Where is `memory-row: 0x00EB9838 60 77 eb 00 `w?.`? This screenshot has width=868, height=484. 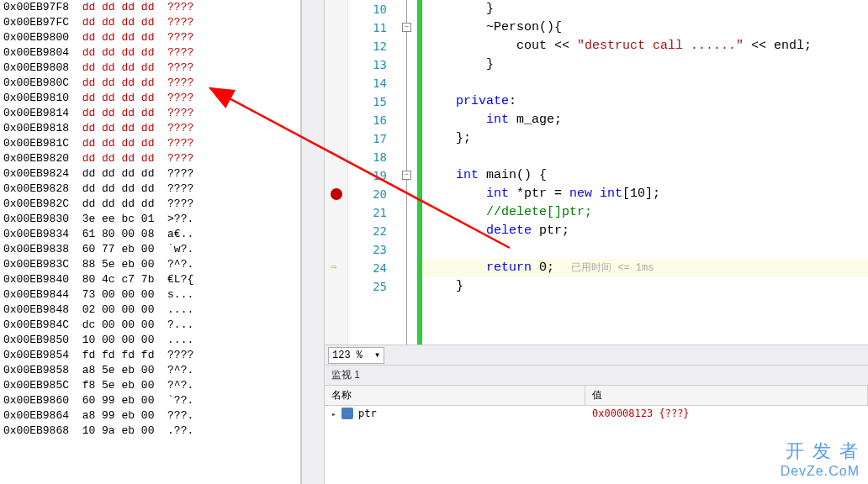 memory-row: 0x00EB9838 60 77 eb 00 `w?. is located at coordinates (150, 250).